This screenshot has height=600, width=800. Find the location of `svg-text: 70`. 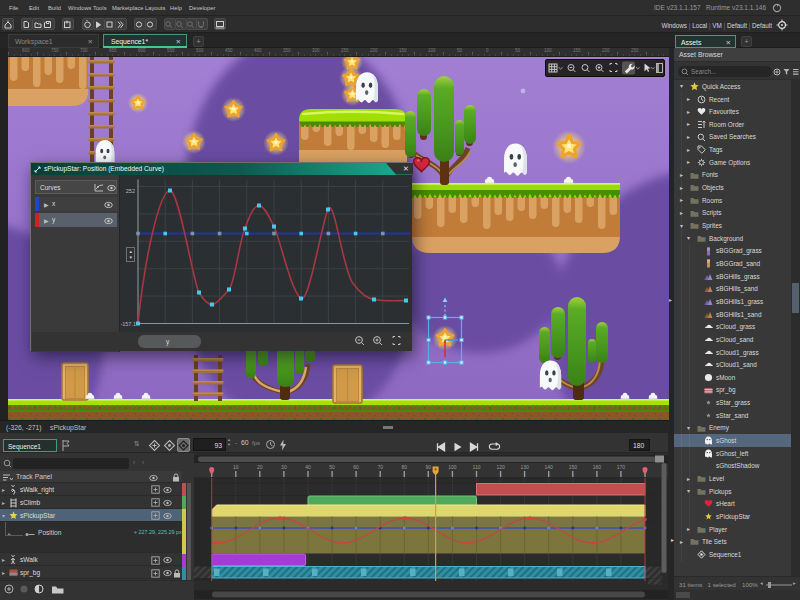

svg-text: 70 is located at coordinates (380, 467).